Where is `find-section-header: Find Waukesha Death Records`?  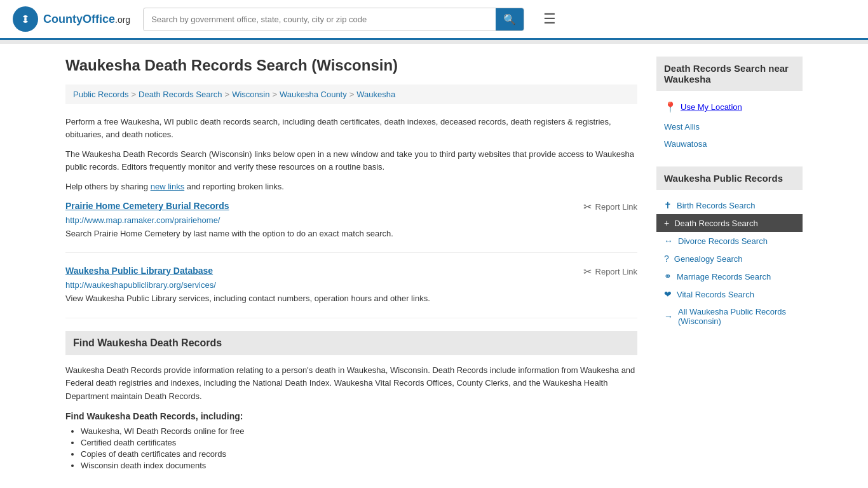
find-section-header: Find Waukesha Death Records is located at coordinates (351, 343).